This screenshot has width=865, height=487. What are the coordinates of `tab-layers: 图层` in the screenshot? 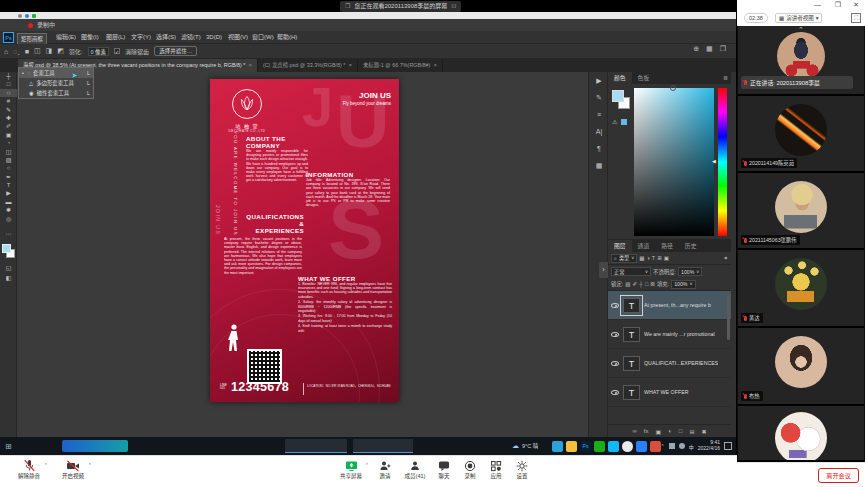 It's located at (620, 246).